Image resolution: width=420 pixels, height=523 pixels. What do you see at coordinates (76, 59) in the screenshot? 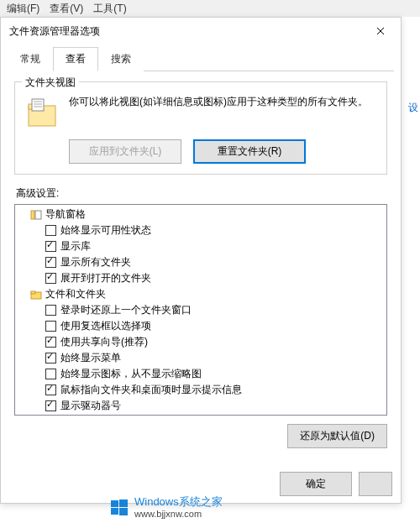
I see `tab-view: 查看` at bounding box center [76, 59].